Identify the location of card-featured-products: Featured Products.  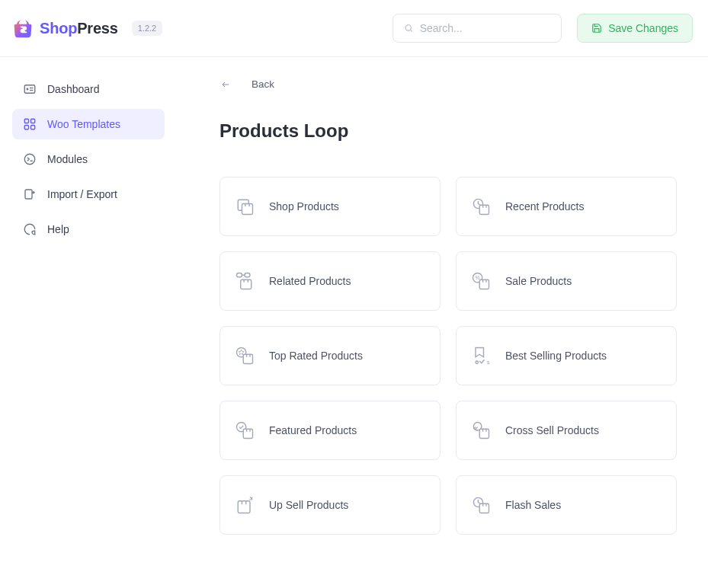
(330, 430).